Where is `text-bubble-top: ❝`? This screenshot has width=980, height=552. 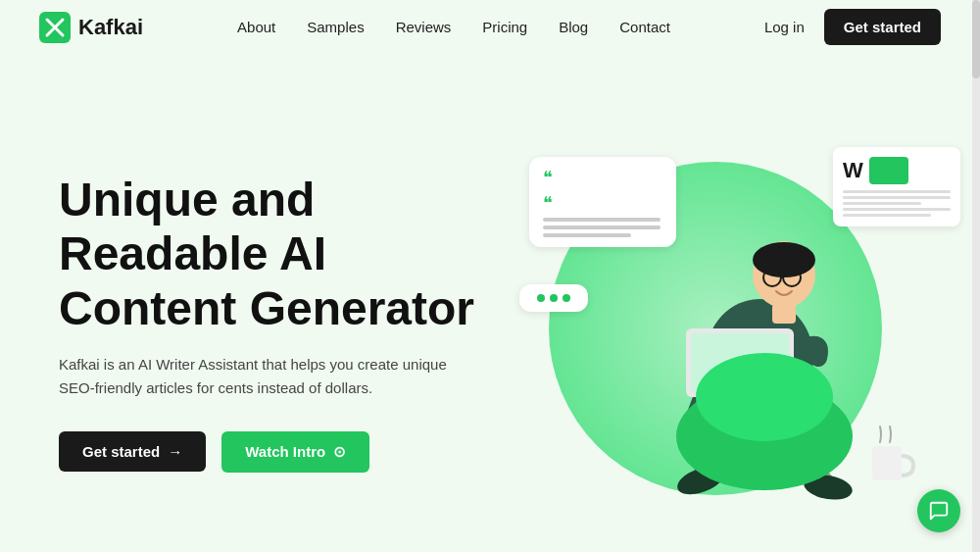 text-bubble-top: ❝ is located at coordinates (603, 202).